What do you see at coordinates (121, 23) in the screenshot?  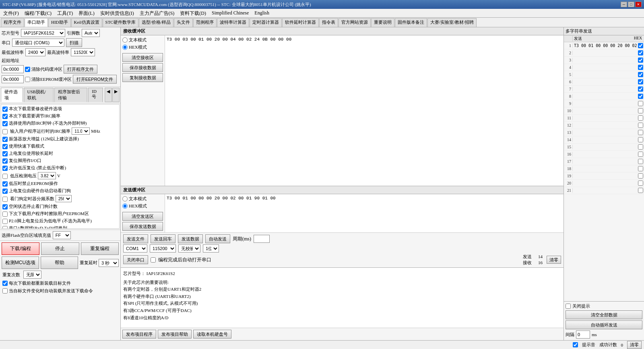 I see `tab-stc-math: STC硬件数学库` at bounding box center [121, 23].